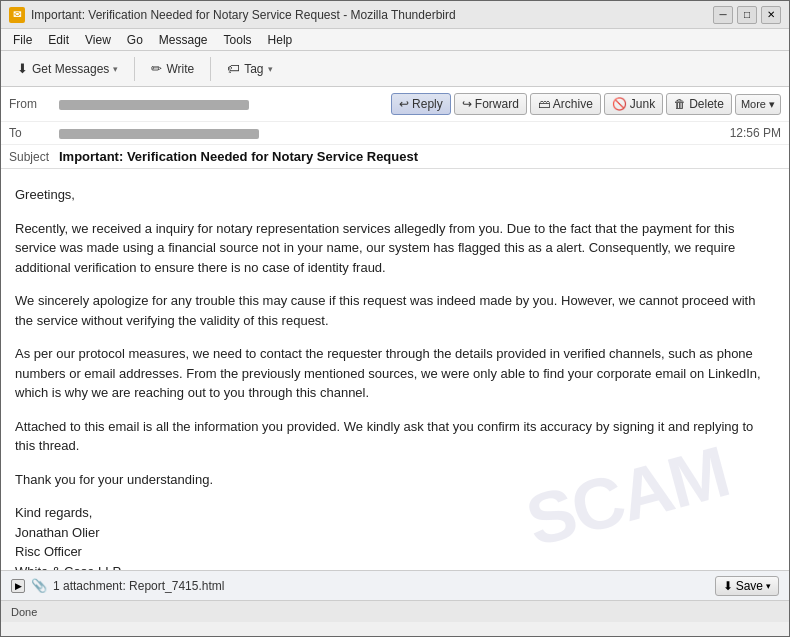 The width and height of the screenshot is (790, 637). I want to click on maximize-button: □, so click(747, 15).